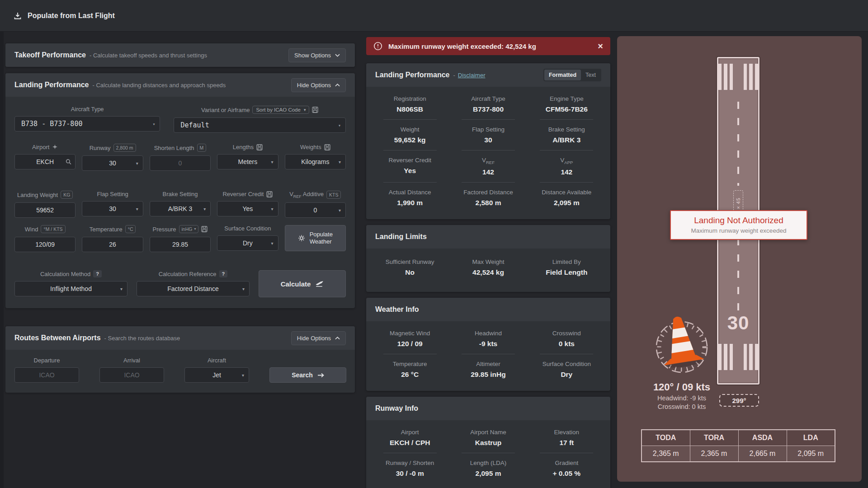 The width and height of the screenshot is (868, 488). Describe the element at coordinates (180, 209) in the screenshot. I see `brake-setting-select: A/BRK 3▾` at that location.